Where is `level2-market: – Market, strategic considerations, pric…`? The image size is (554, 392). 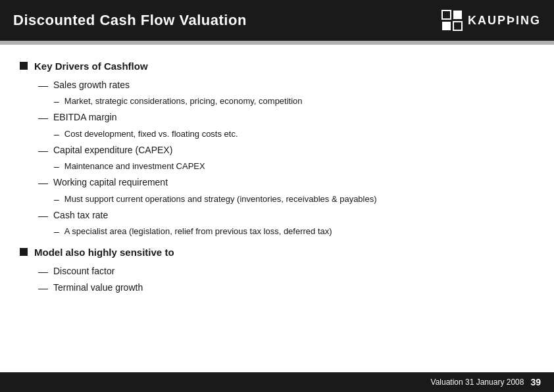
level2-market: – Market, strategic considerations, pric… is located at coordinates (294, 101).